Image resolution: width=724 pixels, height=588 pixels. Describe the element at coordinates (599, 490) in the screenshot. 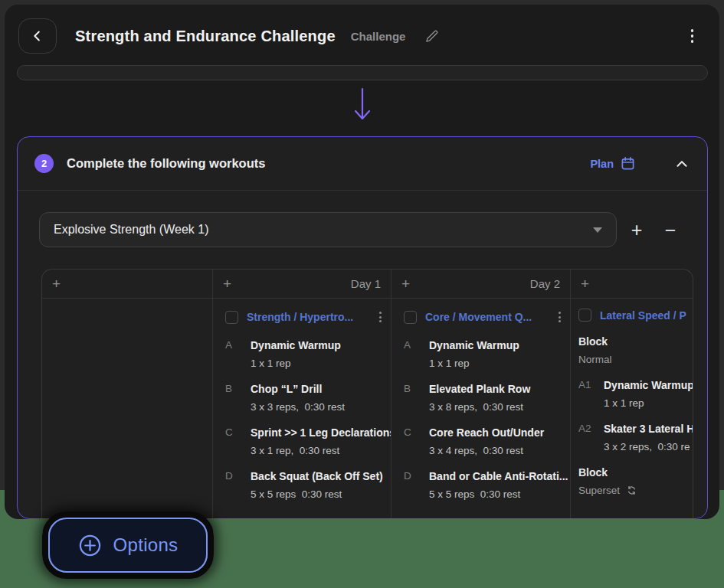

I see `block-mode-label: Superset` at that location.